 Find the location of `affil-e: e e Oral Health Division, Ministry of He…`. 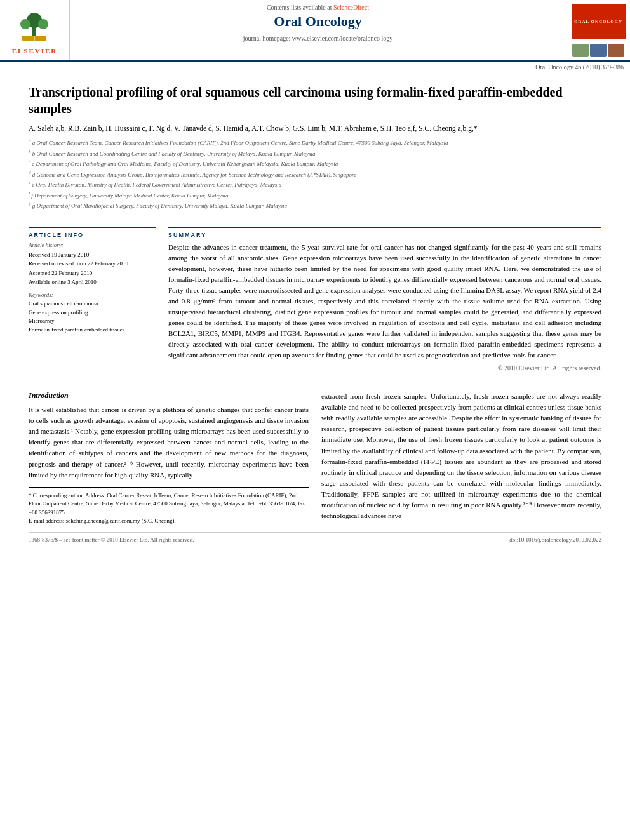

affil-e: e e Oral Health Division, Ministry of He… is located at coordinates (315, 185).